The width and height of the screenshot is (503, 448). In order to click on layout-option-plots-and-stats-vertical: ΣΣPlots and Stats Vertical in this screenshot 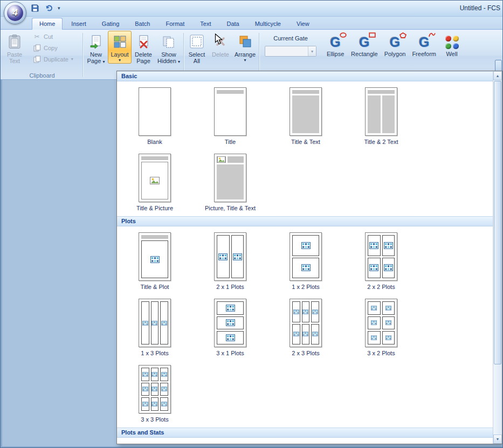, I will do `click(306, 442)`.